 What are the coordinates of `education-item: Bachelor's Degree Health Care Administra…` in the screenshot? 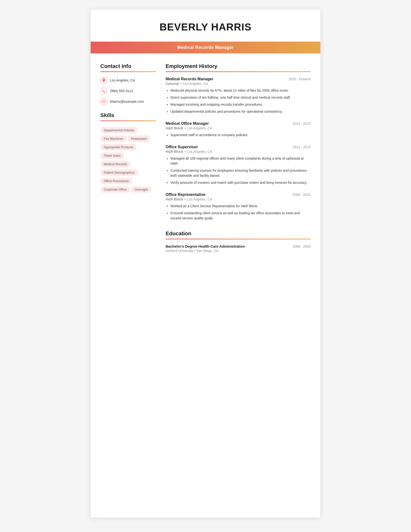 It's located at (238, 248).